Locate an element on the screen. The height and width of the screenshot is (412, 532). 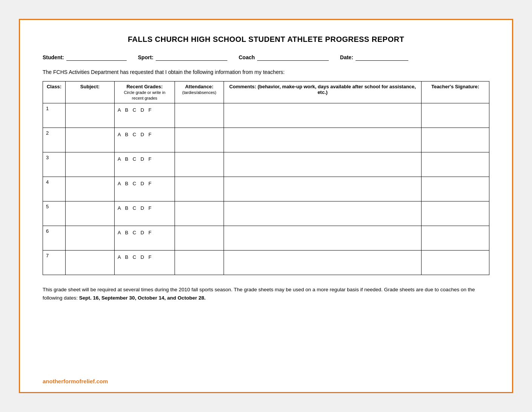
grades-cell-7: A B C D F is located at coordinates (145, 263).